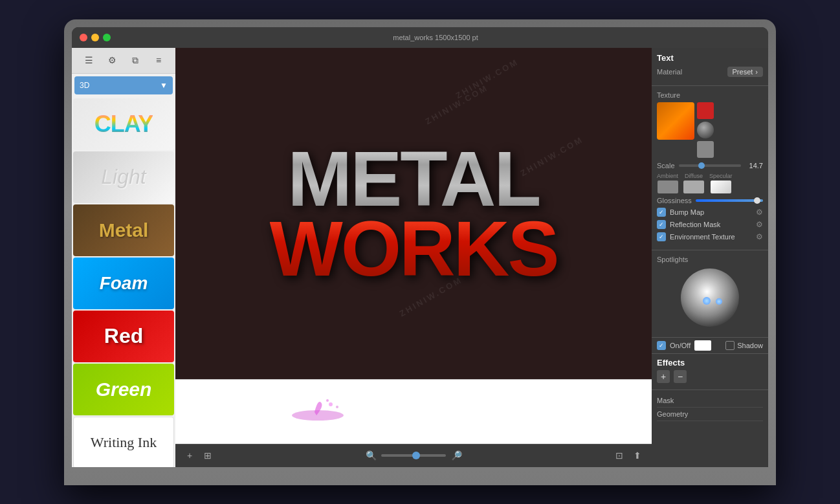 The height and width of the screenshot is (504, 840). I want to click on env-texture-gear-icon: ⚙, so click(760, 237).